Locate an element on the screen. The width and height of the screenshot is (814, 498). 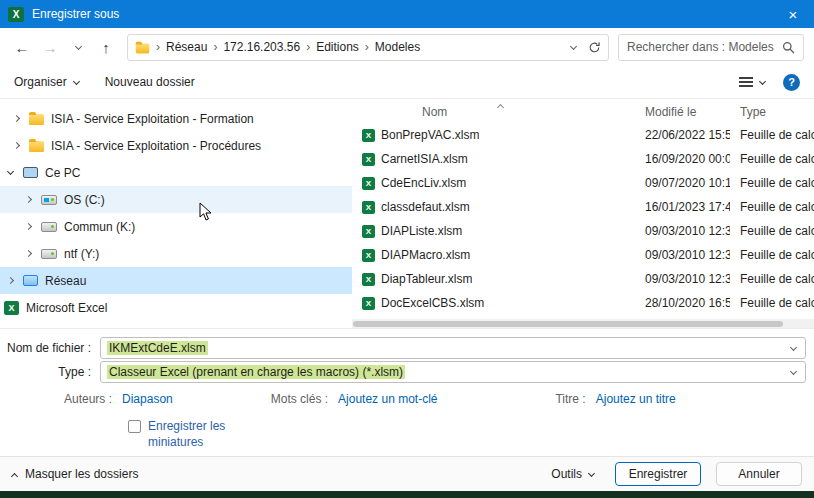
network-icon is located at coordinates (30, 280).